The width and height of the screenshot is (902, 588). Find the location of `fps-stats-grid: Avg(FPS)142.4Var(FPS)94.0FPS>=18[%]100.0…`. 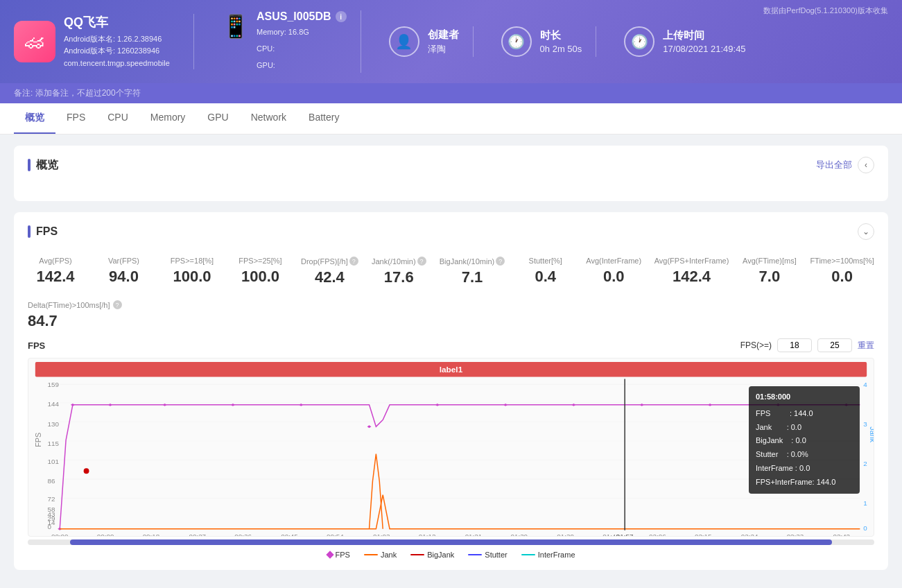

fps-stats-grid: Avg(FPS)142.4Var(FPS)94.0FPS>=18[%]100.0… is located at coordinates (451, 272).